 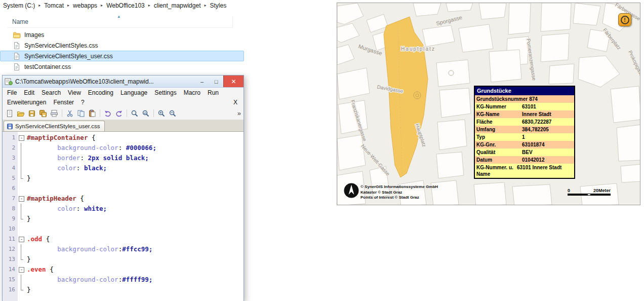 What do you see at coordinates (123, 138) in the screenshot?
I see `code-line: 1#maptipContainer {` at bounding box center [123, 138].